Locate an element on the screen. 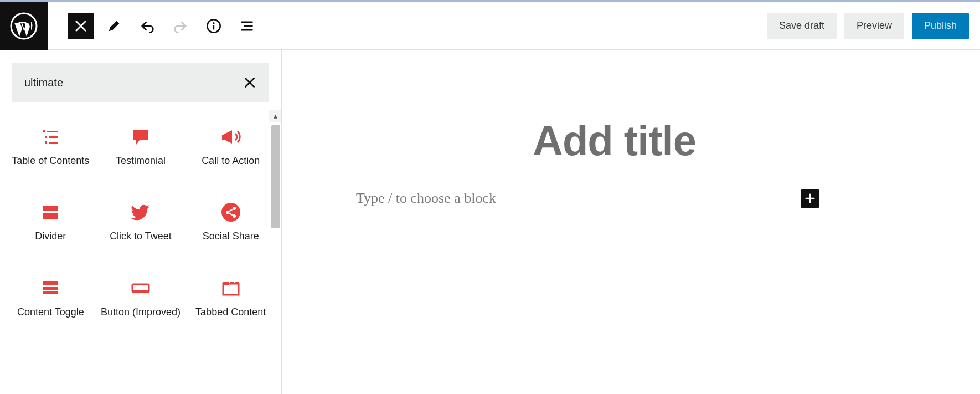  block-item-label: Button (Improved) is located at coordinates (141, 312).